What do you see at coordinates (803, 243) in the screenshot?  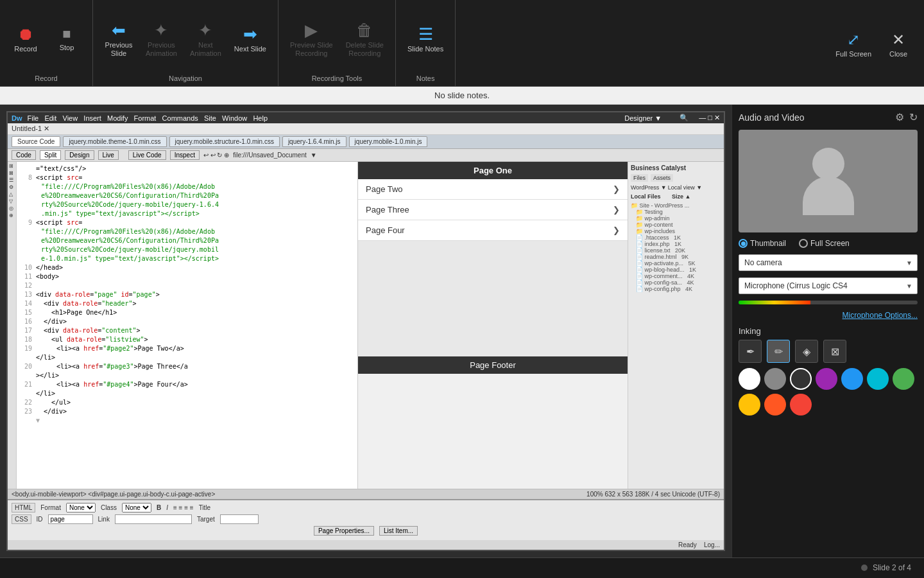 I see `fullscreen-radio-circle` at bounding box center [803, 243].